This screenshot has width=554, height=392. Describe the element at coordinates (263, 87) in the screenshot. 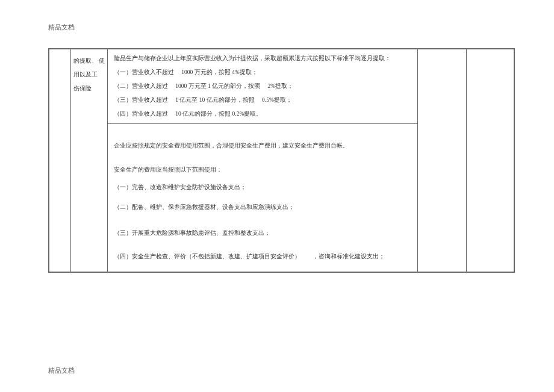

I see `table-content-upper: 险品生产与储存企业以上年度实际营业收入为计提依据，采取超额累退方式按照以下标准平…` at that location.